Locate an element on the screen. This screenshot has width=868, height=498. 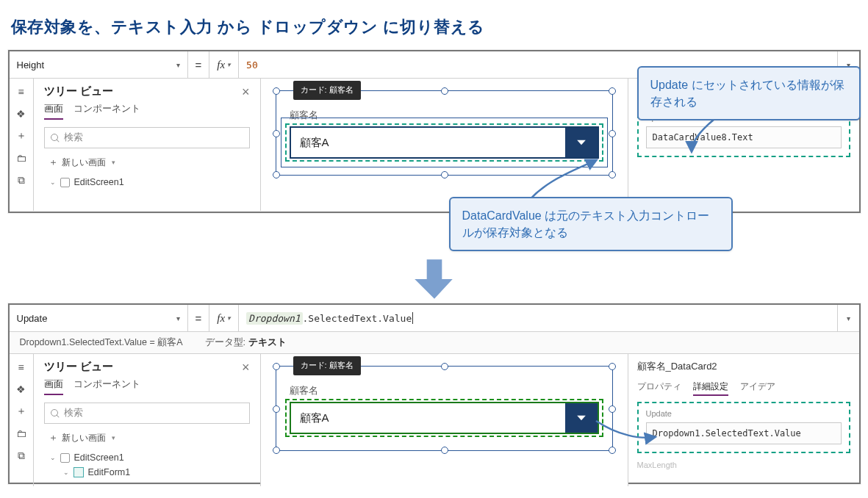
tree-list: ⌄ EditScreen1 ⌄ EditForm1 is located at coordinates (147, 465).